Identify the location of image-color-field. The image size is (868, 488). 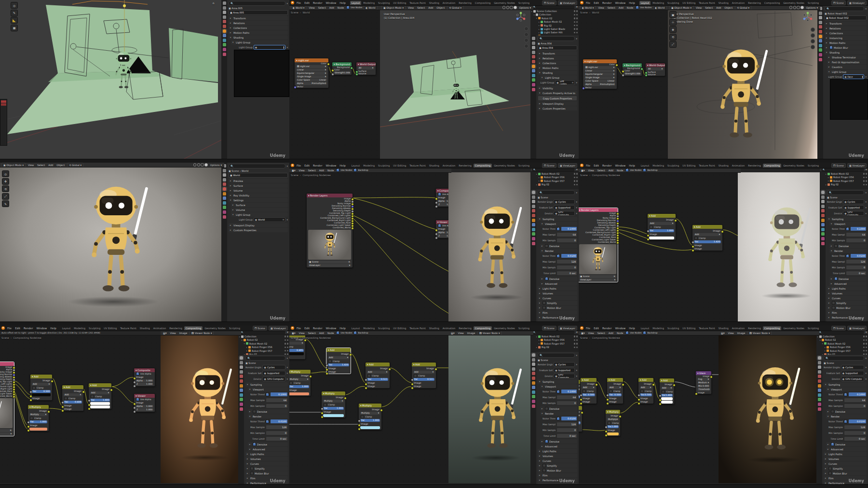
(297, 354).